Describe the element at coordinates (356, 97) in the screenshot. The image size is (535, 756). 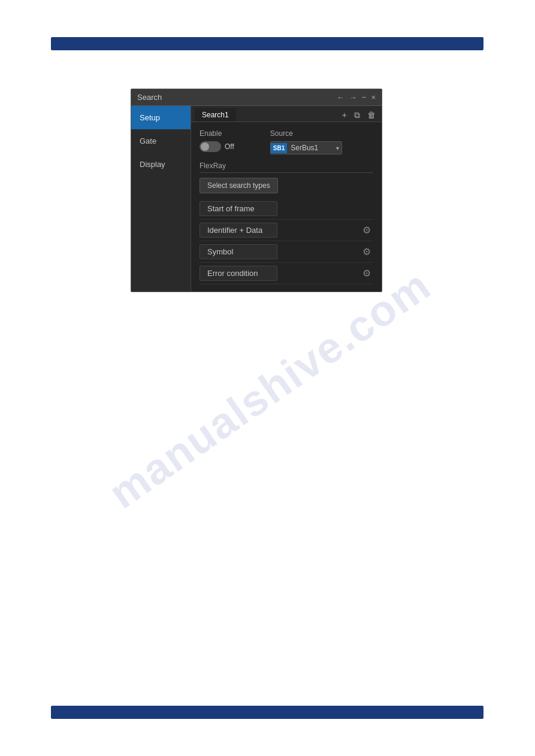
I see `title-bar-controls: ← → − ×` at that location.